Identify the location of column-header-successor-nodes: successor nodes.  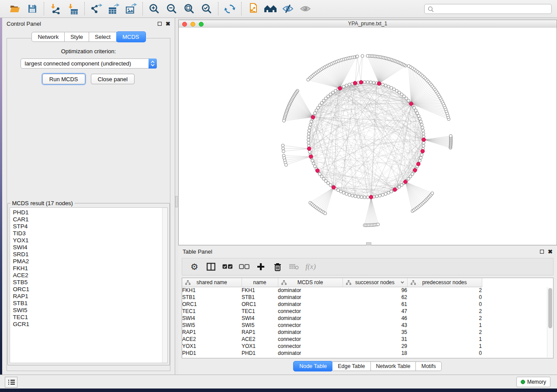
(375, 282).